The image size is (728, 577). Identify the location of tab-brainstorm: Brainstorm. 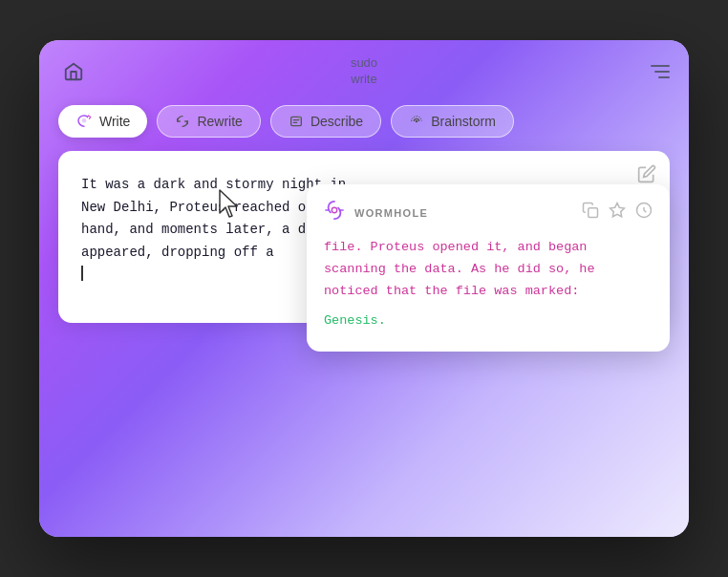
(453, 121).